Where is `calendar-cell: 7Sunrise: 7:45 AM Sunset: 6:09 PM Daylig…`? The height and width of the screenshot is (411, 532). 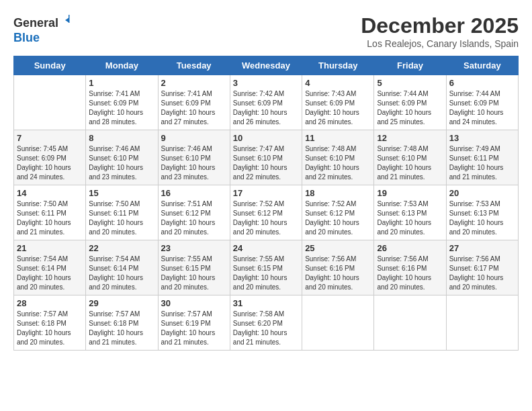 calendar-cell: 7Sunrise: 7:45 AM Sunset: 6:09 PM Daylig… is located at coordinates (50, 158).